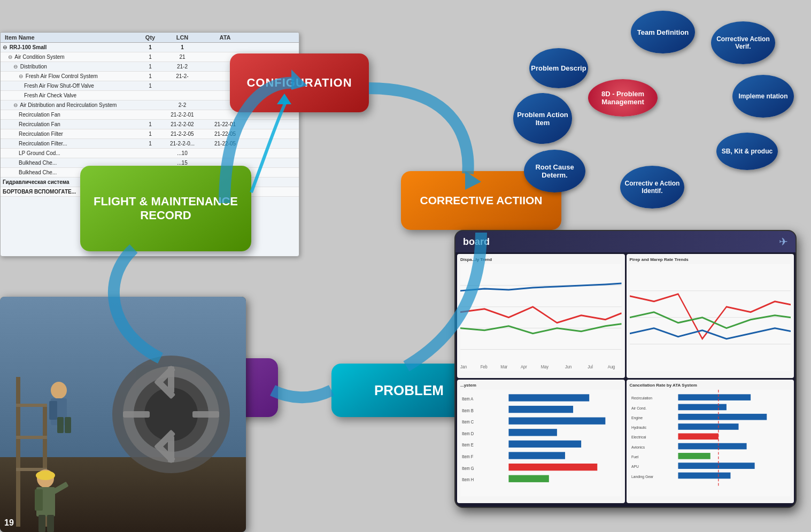  I want to click on svg-text: Aug, so click(612, 367).